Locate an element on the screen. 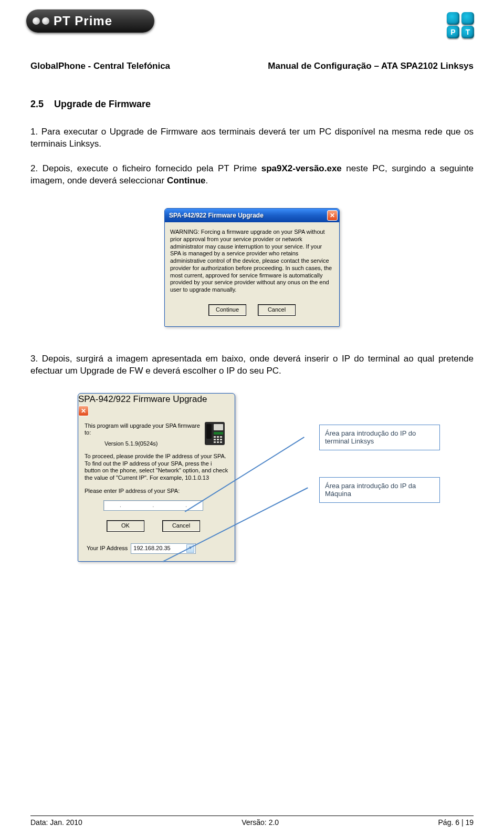  footer-version: Versão: 2.0 is located at coordinates (260, 822).